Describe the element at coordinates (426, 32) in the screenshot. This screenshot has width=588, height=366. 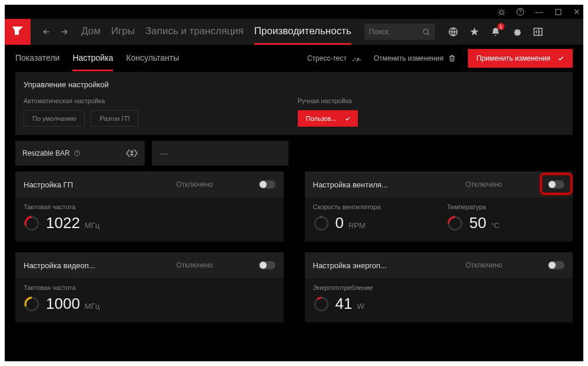
I see `search-icon` at that location.